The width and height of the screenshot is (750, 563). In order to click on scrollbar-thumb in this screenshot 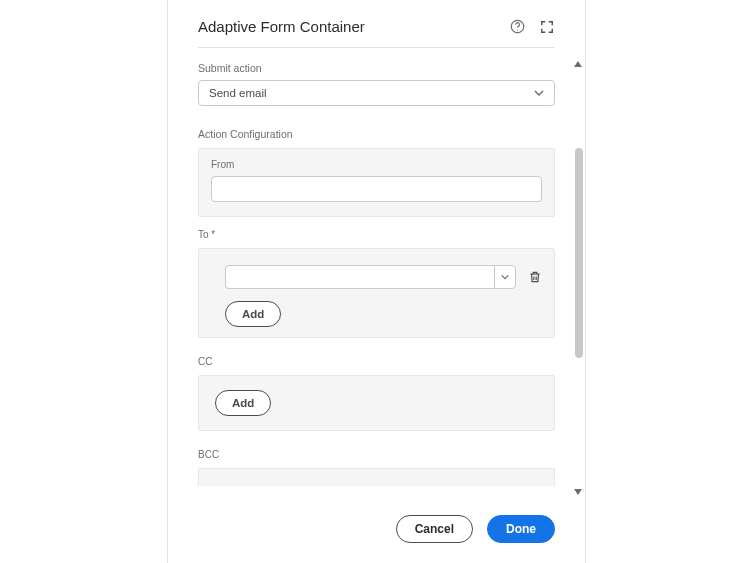, I will do `click(579, 253)`.